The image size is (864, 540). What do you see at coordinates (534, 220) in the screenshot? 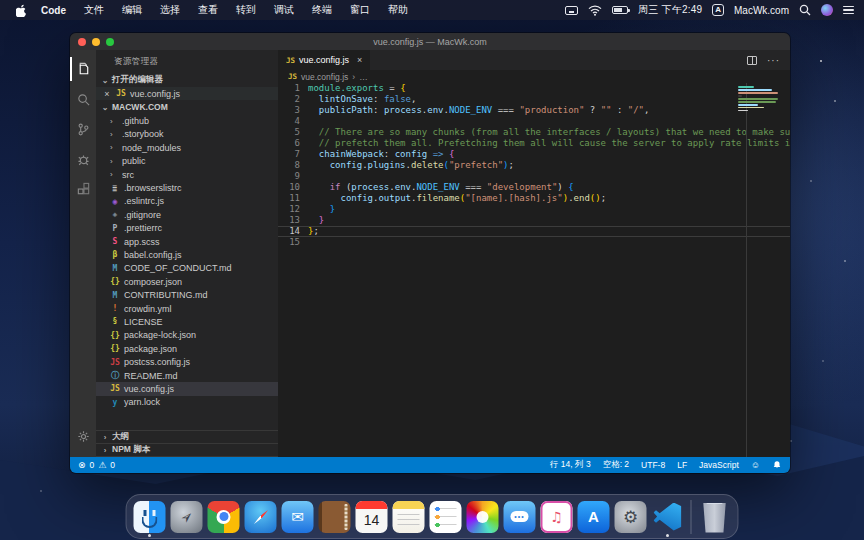
I see `code-line-13: 13 }` at bounding box center [534, 220].